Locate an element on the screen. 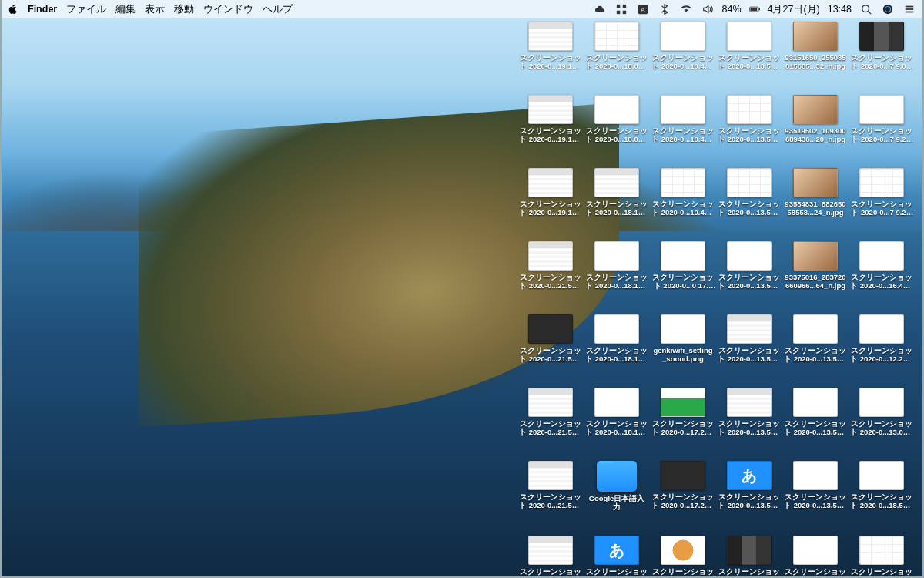  desktop-item: スクリーンショット 2020-0...18.15.24 is located at coordinates (617, 412).